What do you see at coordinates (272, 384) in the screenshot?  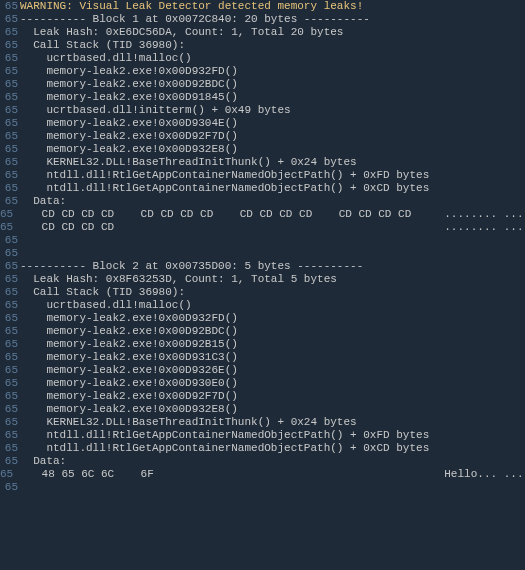 I see `output-text: memory-leak2.exe!0x00D930E0()` at bounding box center [272, 384].